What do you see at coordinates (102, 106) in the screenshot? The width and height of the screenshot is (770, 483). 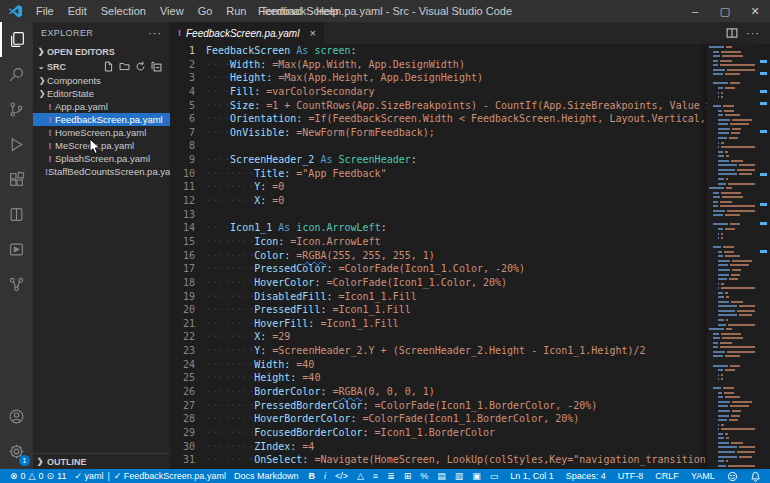 I see `tree-item-app-pa-yaml: !App.pa.yaml` at bounding box center [102, 106].